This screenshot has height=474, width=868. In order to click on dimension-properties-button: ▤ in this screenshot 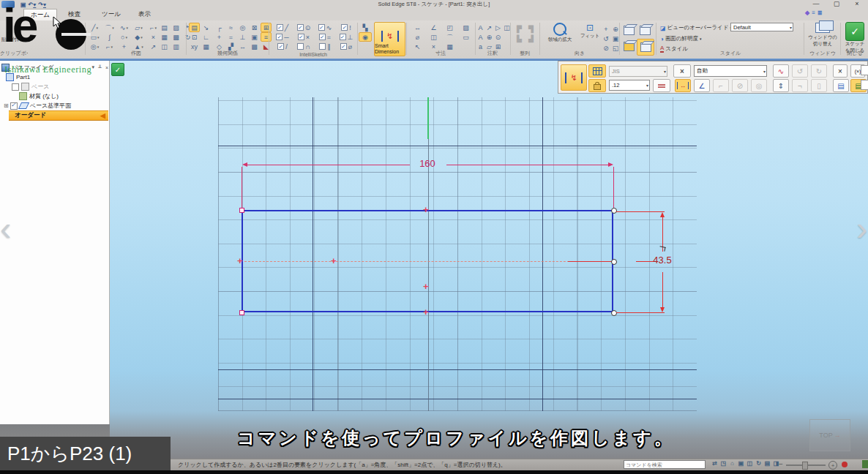, I will do `click(841, 86)`.